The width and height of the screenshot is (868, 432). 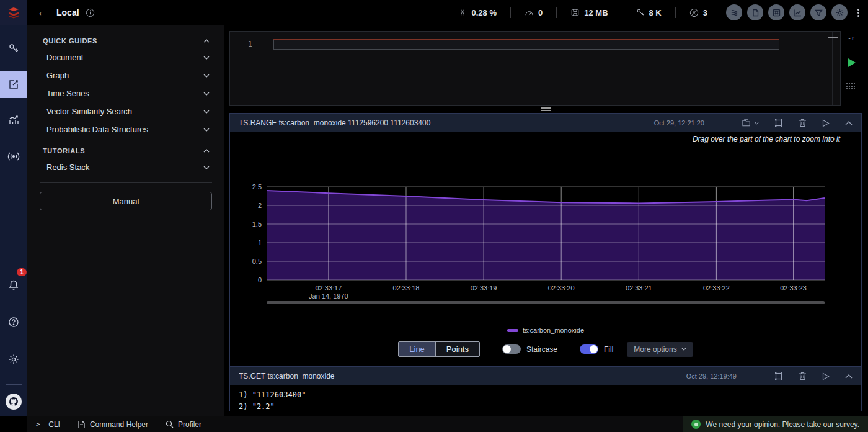 What do you see at coordinates (484, 288) in the screenshot?
I see `svg-text: 02:33:19` at bounding box center [484, 288].